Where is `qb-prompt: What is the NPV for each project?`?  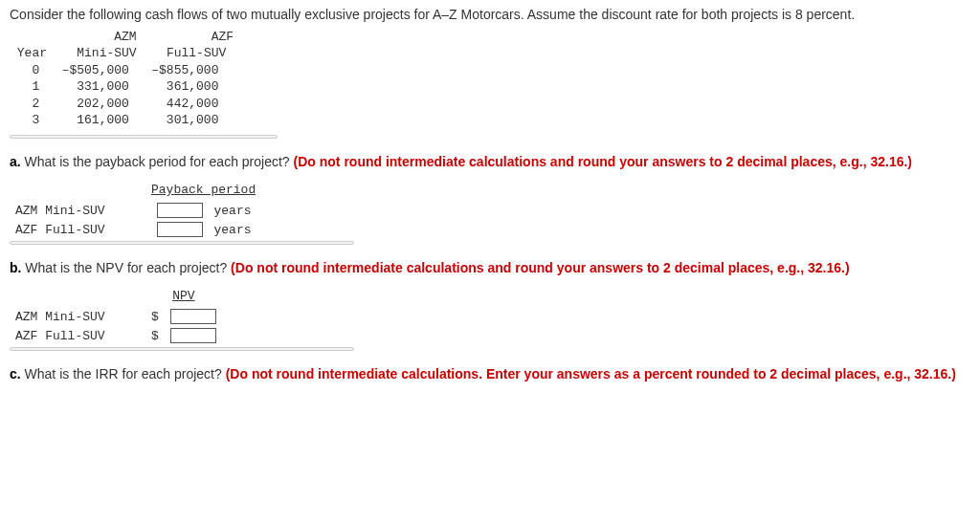
qb-prompt: What is the NPV for each project? is located at coordinates (126, 268).